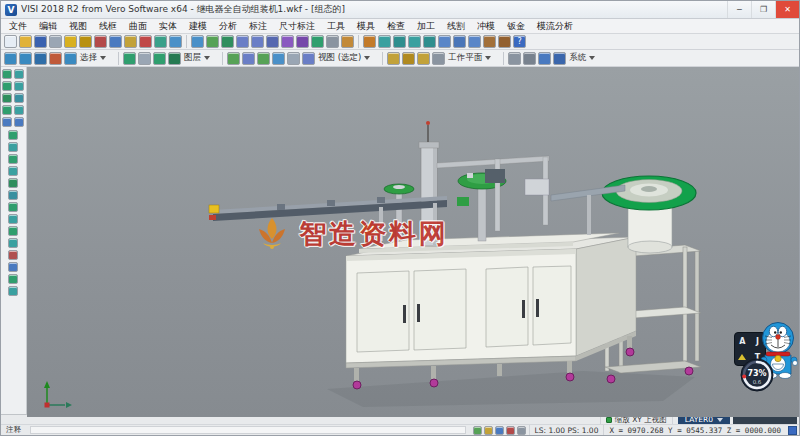 The image size is (800, 436). Describe the element at coordinates (13, 135) in the screenshot. I see `side-trim-icon` at that location.